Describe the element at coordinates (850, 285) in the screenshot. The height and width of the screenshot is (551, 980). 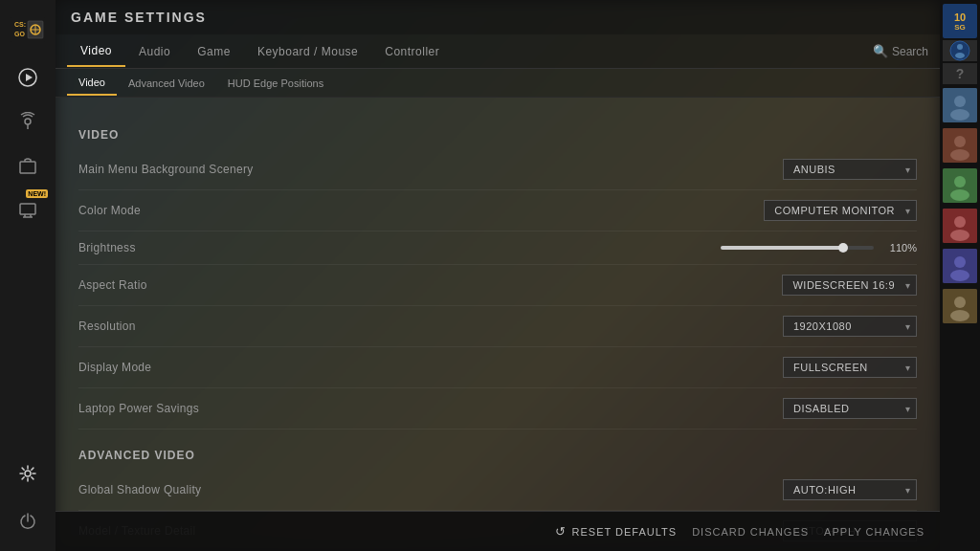
I see `setting-control-aspect-ratio: WIDESCREEN 16:9` at that location.